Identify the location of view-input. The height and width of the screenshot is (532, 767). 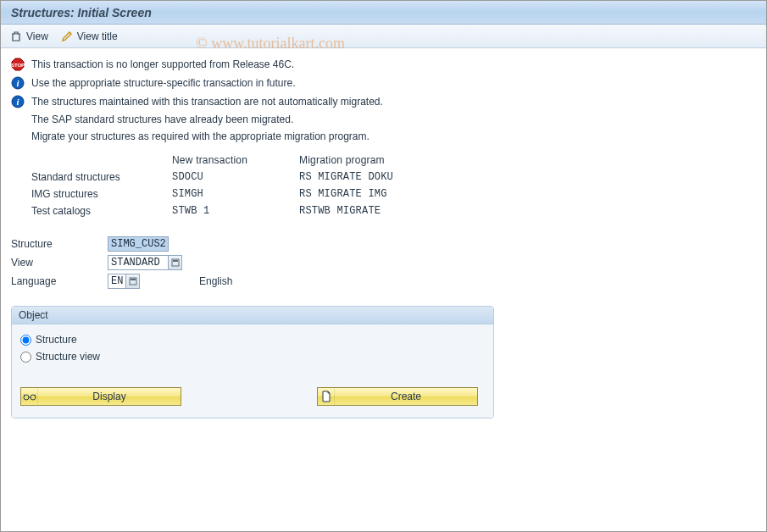
(138, 263).